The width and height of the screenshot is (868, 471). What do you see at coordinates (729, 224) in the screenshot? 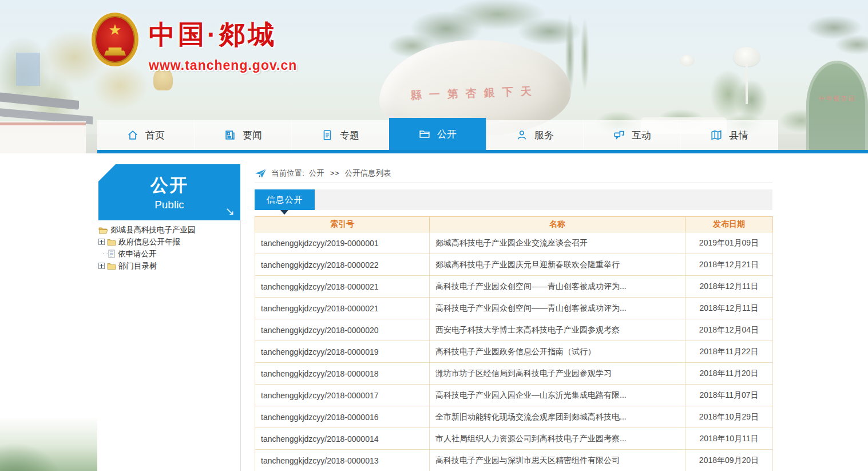
I see `column-header-date: 发布日期` at bounding box center [729, 224].